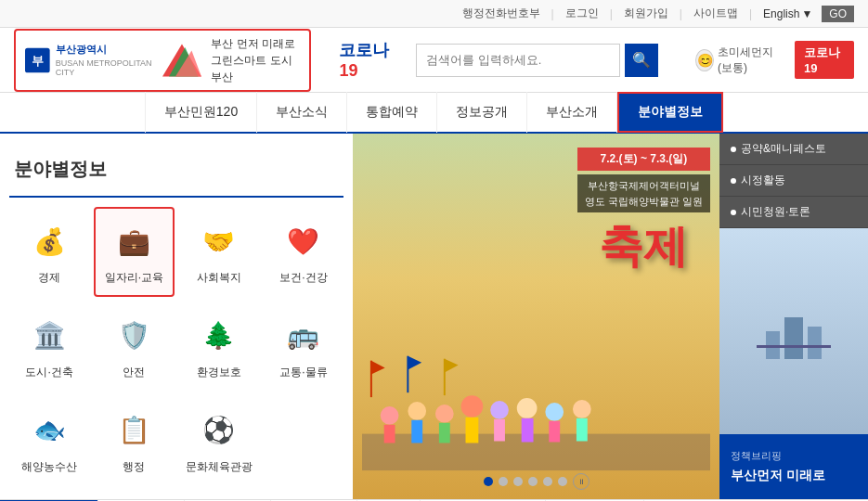 This screenshot has height=501, width=868. Describe the element at coordinates (782, 14) in the screenshot. I see `language-label: English` at that location.